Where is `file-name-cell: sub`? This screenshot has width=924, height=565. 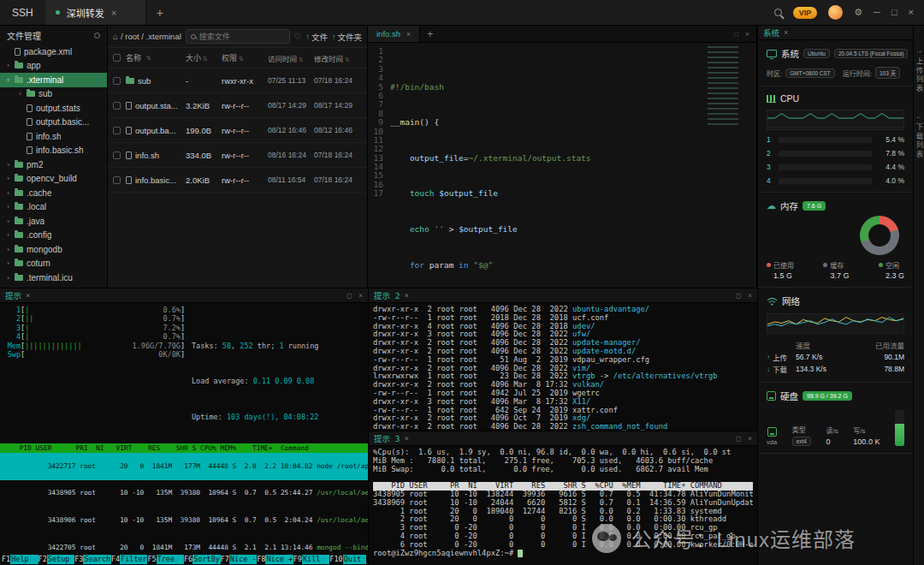 file-name-cell: sub is located at coordinates (153, 80).